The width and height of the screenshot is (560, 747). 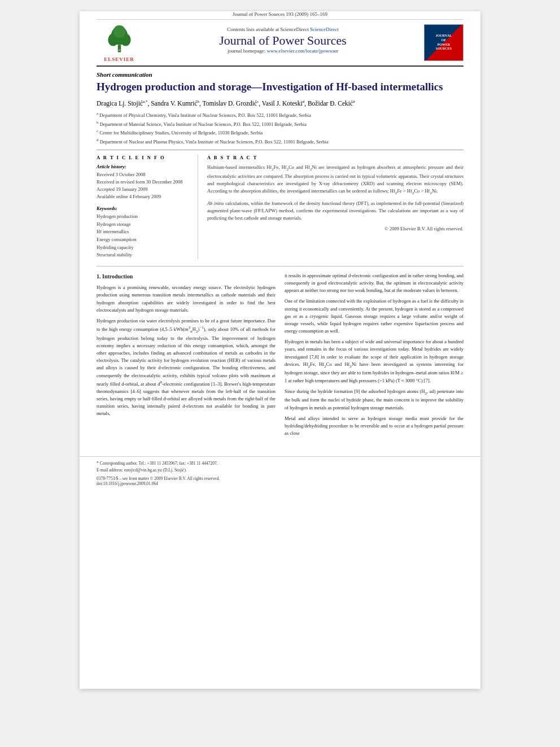 I want to click on elsevier-logo: ELSEVIER, so click(x=119, y=43).